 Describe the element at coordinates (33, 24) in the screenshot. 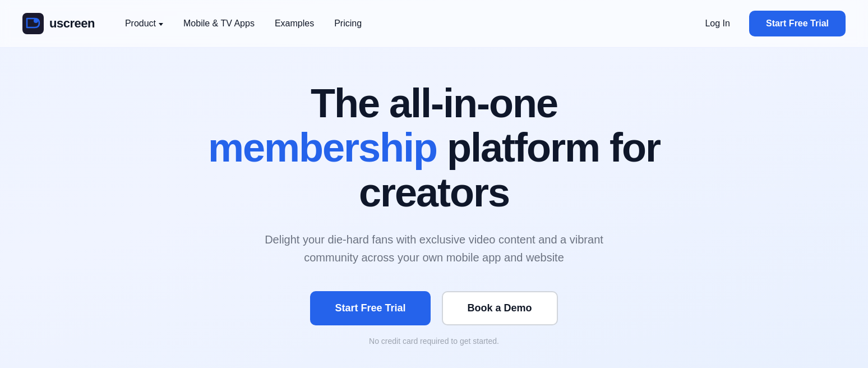

I see `logo-icon` at that location.